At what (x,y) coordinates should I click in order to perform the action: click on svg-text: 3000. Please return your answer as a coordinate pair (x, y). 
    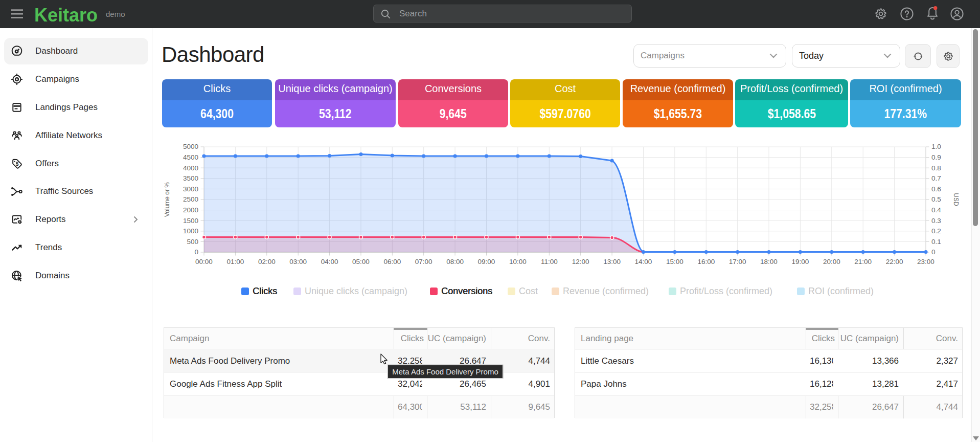
    Looking at the image, I should click on (191, 189).